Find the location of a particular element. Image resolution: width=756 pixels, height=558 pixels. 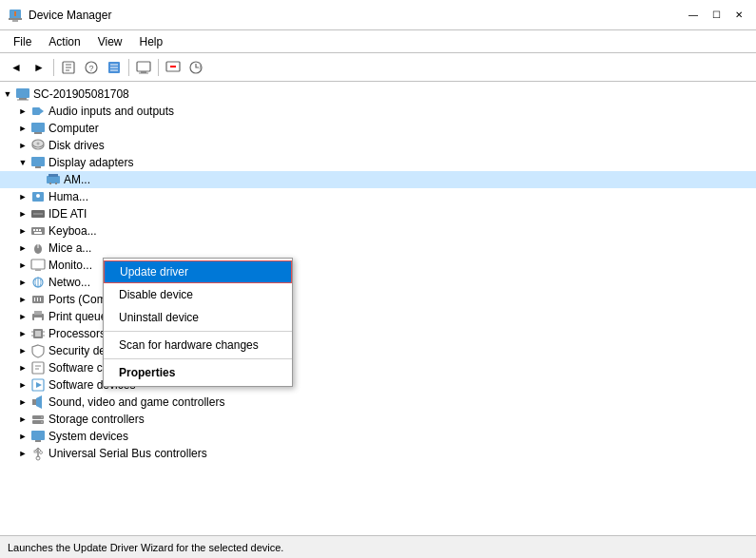

tree-item-system: ► System devices is located at coordinates (378, 436).